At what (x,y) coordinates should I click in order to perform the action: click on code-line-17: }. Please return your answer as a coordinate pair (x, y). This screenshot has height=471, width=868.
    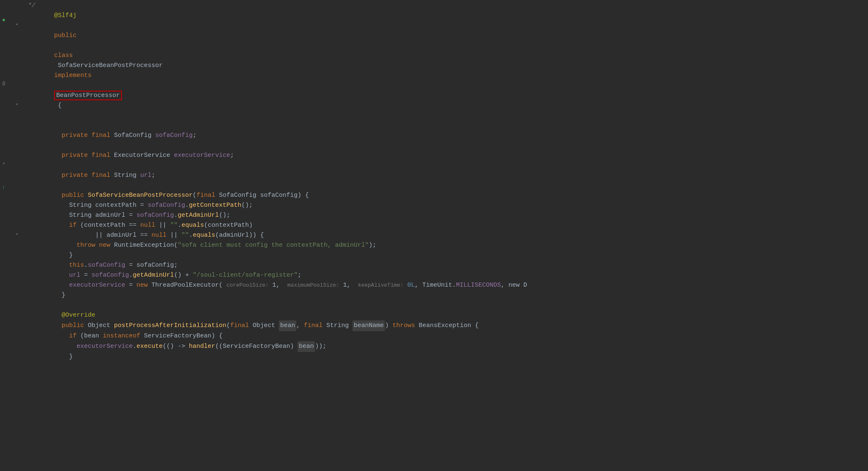
    Looking at the image, I should click on (446, 255).